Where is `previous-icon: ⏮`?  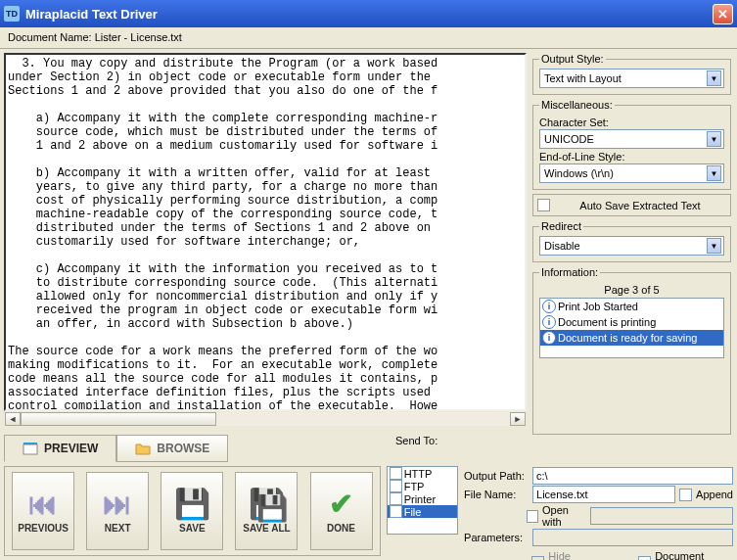
previous-icon: ⏮ is located at coordinates (43, 504).